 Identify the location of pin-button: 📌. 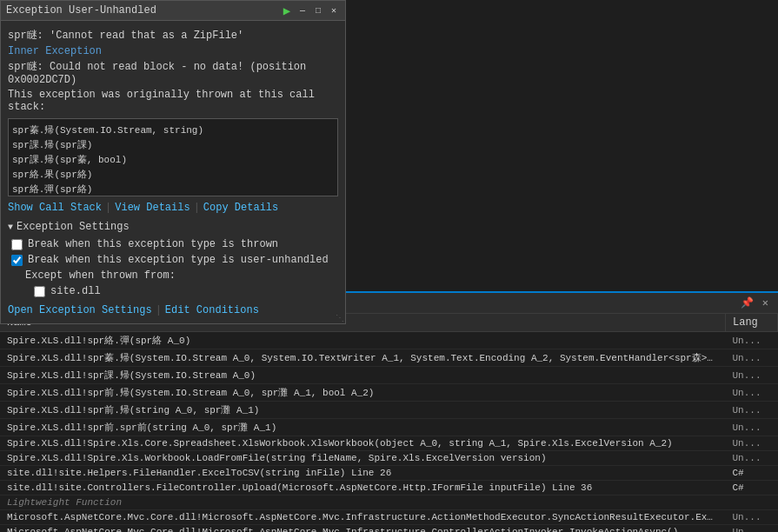
(748, 303).